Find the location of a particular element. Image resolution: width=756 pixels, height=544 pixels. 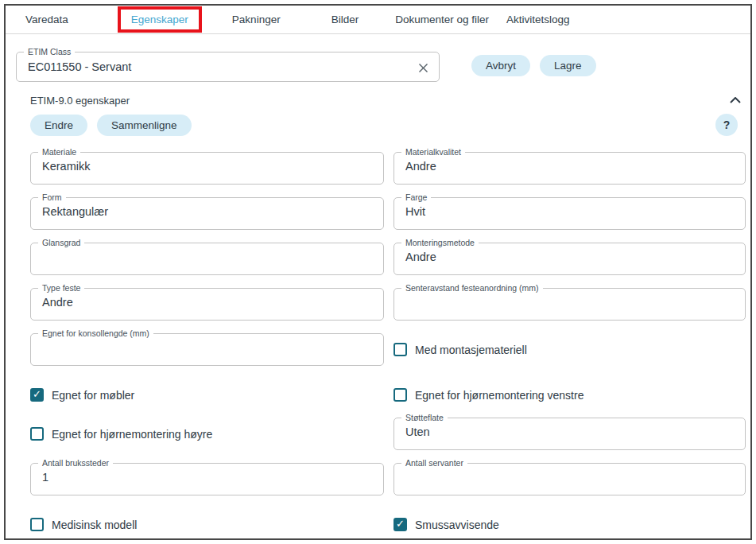

tab-varedata: Varedata is located at coordinates (47, 19).